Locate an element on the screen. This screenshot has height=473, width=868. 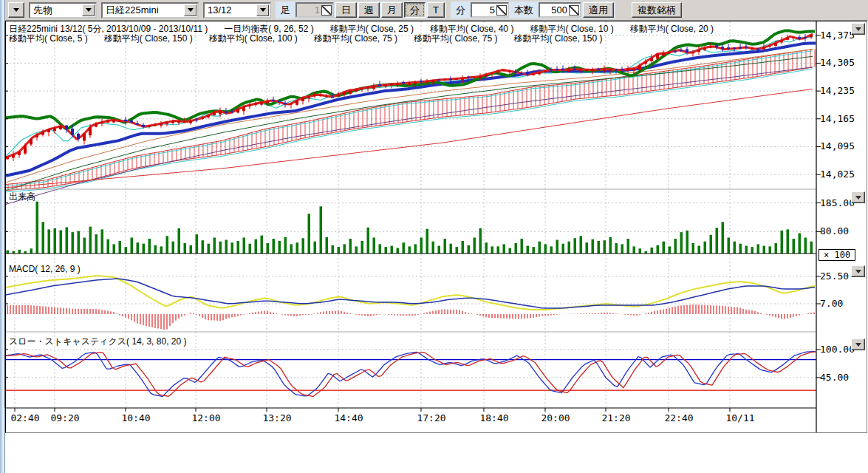
period-month-button: 月 is located at coordinates (392, 10).